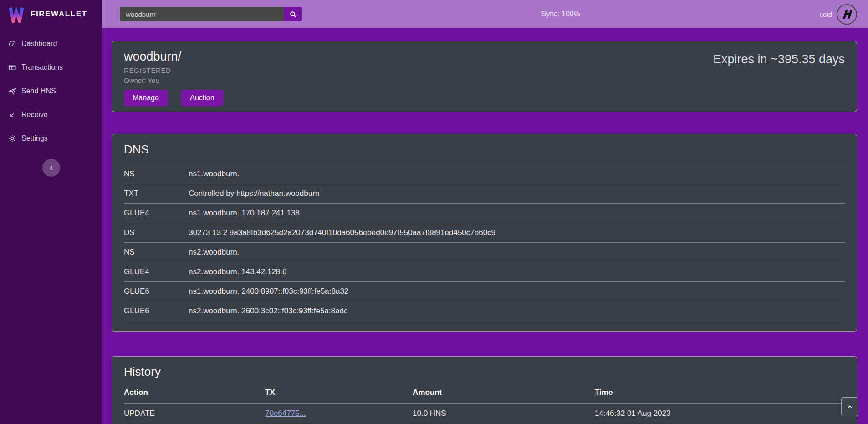  Describe the element at coordinates (339, 394) in the screenshot. I see `history-col-tx: TX` at that location.